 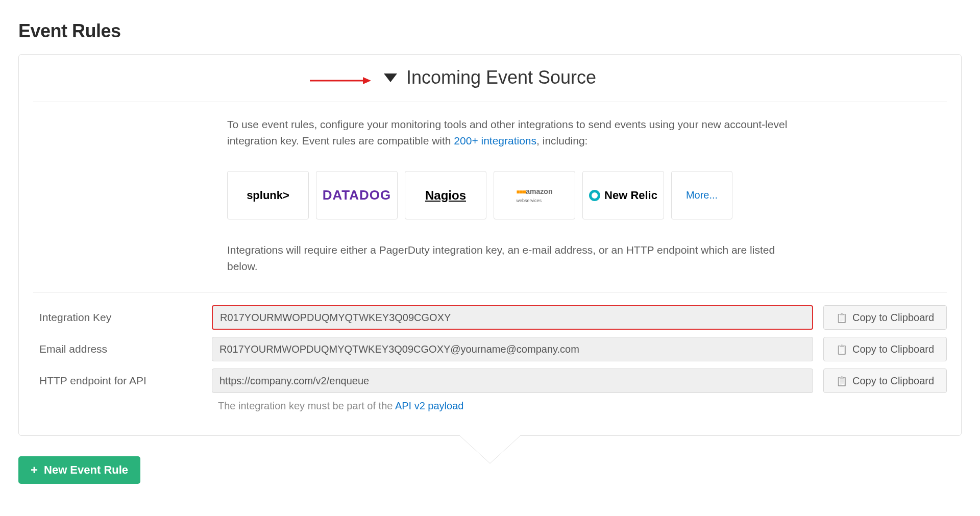 I want to click on aws-logo: ■■■amazonwebservices, so click(x=535, y=195).